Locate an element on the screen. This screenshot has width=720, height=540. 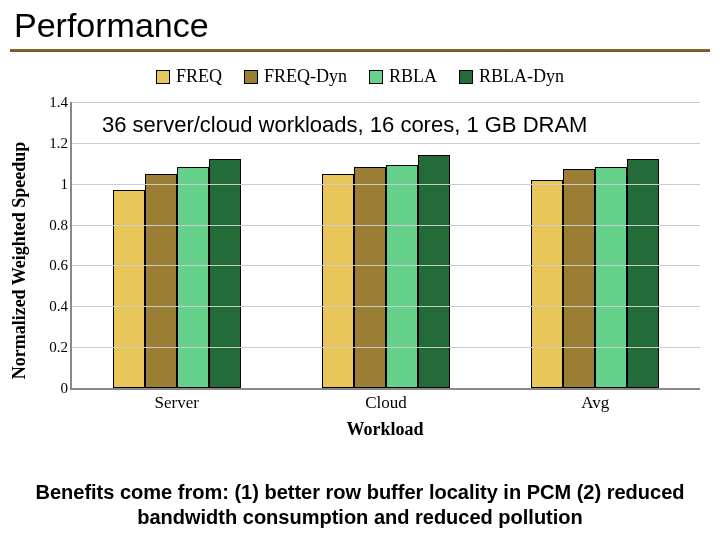
y-tick: 1.2 is located at coordinates (58, 142).